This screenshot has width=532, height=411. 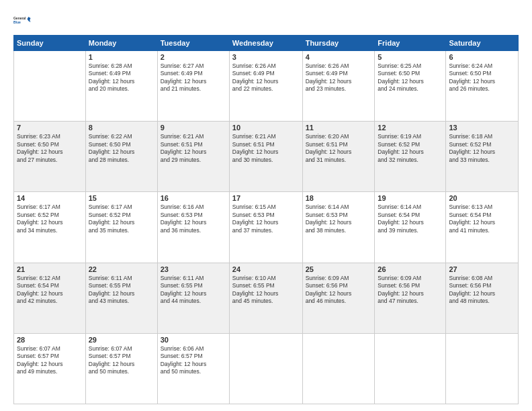 What do you see at coordinates (121, 86) in the screenshot?
I see `calendar-cell: 1Sunrise: 6:28 AMSunset: 6:49 PMDaylight…` at bounding box center [121, 86].